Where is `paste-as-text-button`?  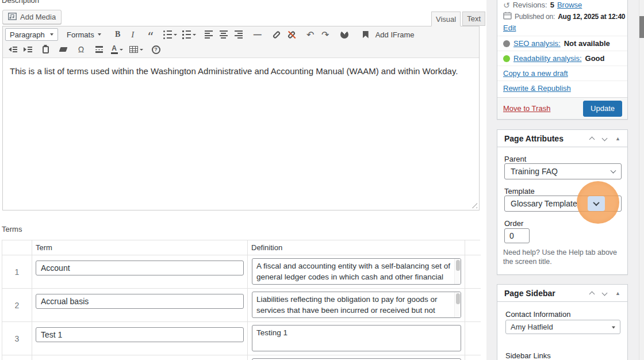
paste-as-text-button is located at coordinates (45, 49).